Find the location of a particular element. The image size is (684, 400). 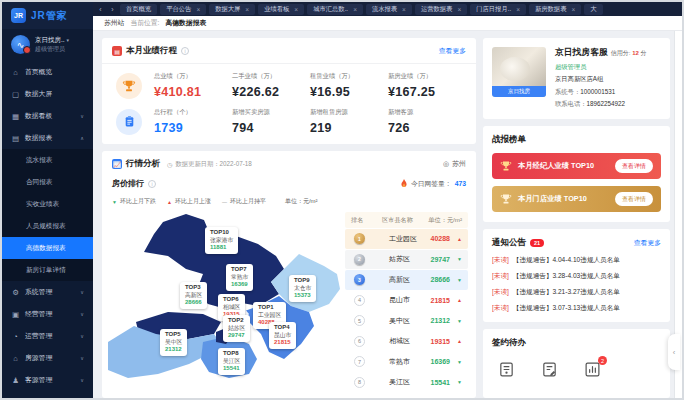

panel-collapse-handle: ‹ is located at coordinates (674, 352).